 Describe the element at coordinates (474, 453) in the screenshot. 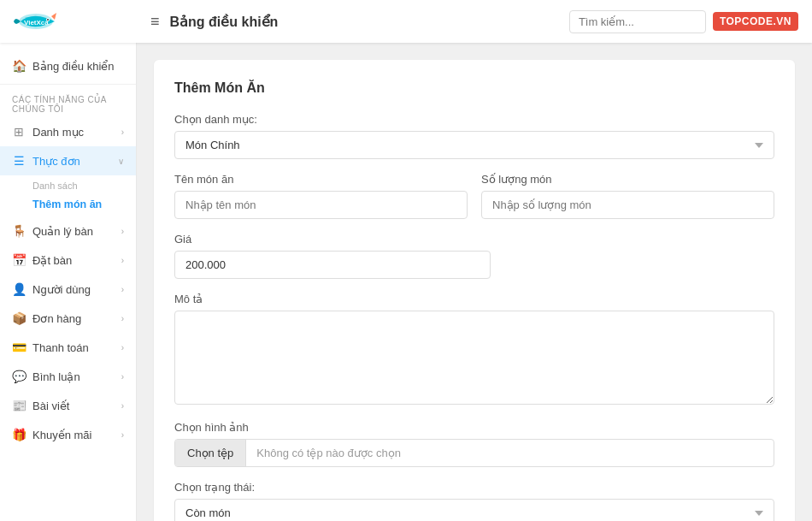

I see `file-input-wrapper: Chọn tệp Không có tệp nào được chọn` at that location.